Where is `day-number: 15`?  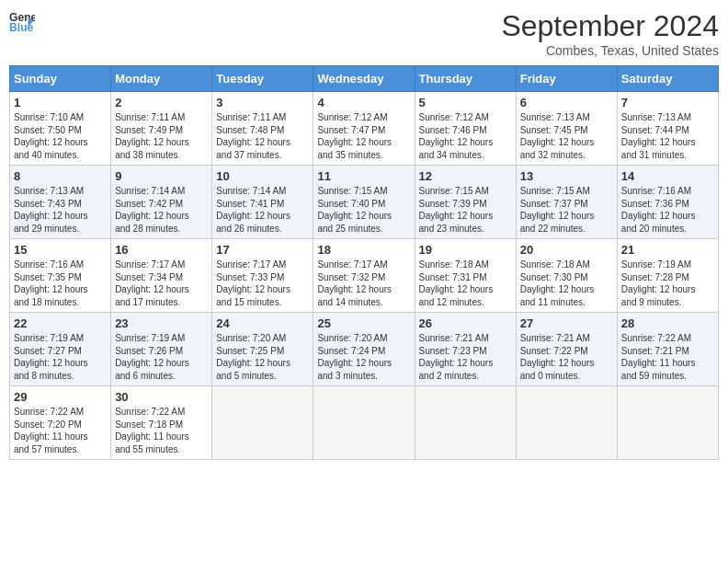 day-number: 15 is located at coordinates (61, 250).